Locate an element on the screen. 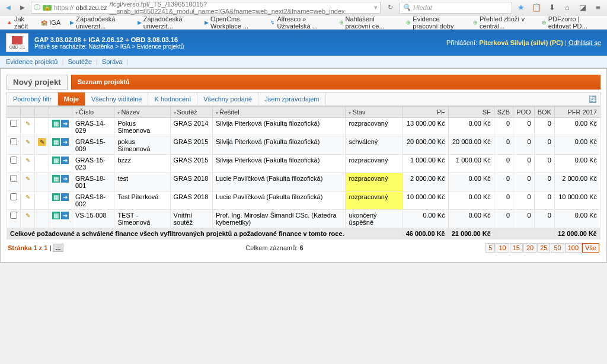 This screenshot has width=607, height=364. extra-icon: ✎ is located at coordinates (41, 142).